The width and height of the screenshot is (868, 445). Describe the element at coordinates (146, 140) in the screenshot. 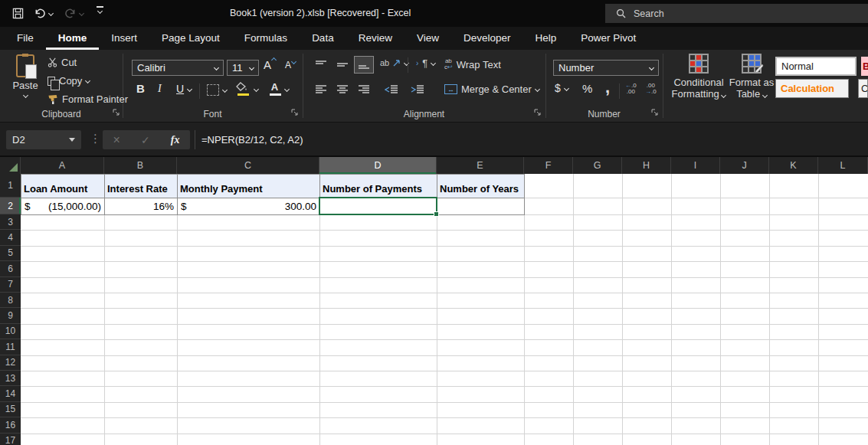

I see `enter-icon: ✓` at that location.